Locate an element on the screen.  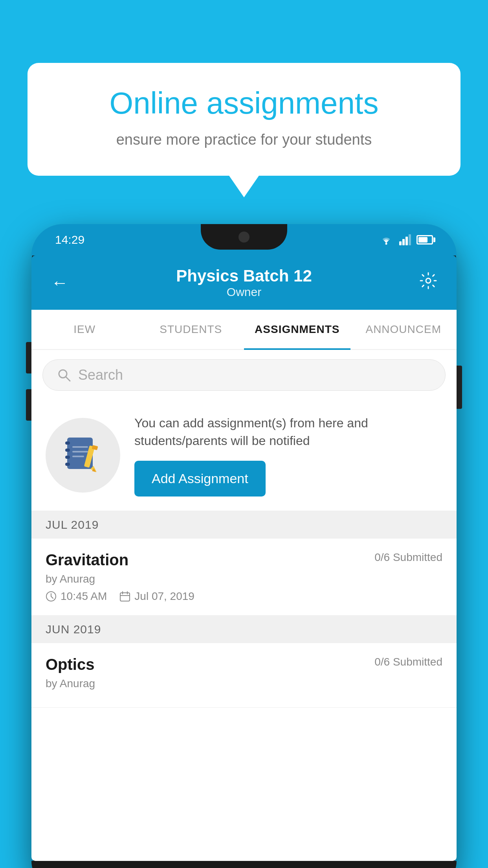
bubble-title: Online assignments is located at coordinates (244, 103).